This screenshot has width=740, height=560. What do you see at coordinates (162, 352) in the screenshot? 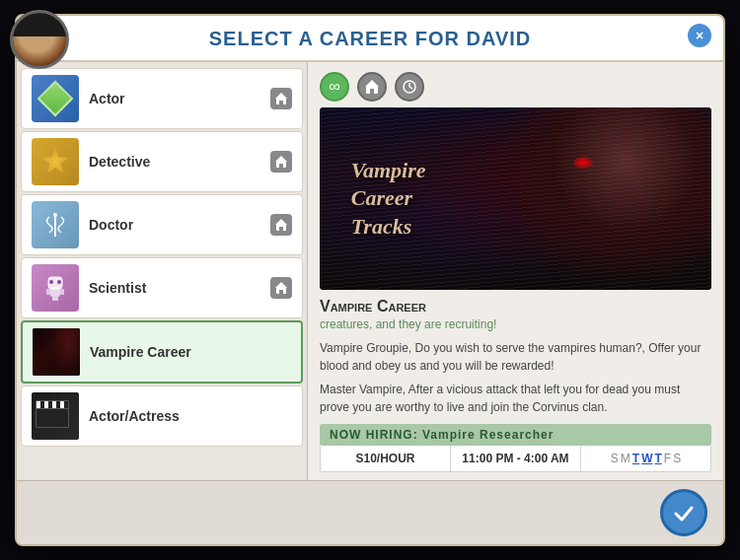
I see `career-item-vampire: Vampire Career` at bounding box center [162, 352].